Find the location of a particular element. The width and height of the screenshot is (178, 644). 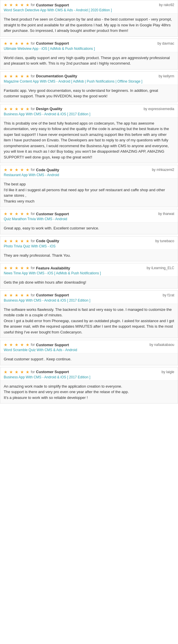

review-header: ★ ★ ★ ★ ★forDocumentation Qualityby kell… is located at coordinates (89, 78).